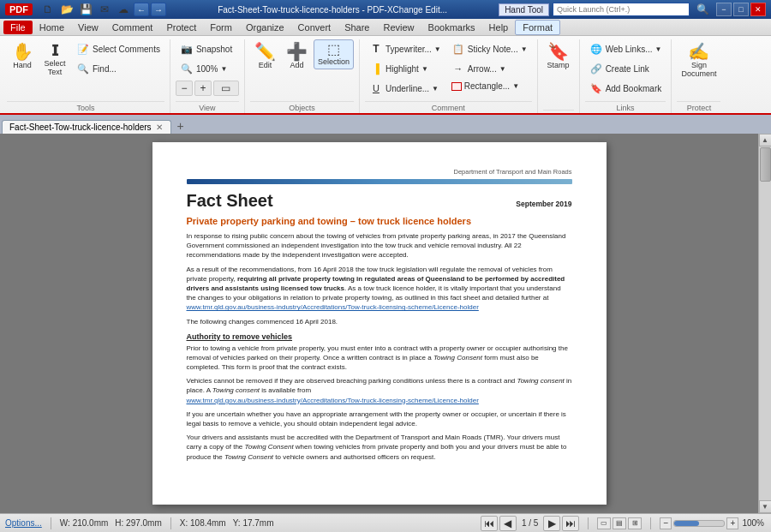 The height and width of the screenshot is (532, 771). I want to click on doc-tab-active: Fact-Sheet-Tow-truck-licence-holders ✕, so click(87, 127).